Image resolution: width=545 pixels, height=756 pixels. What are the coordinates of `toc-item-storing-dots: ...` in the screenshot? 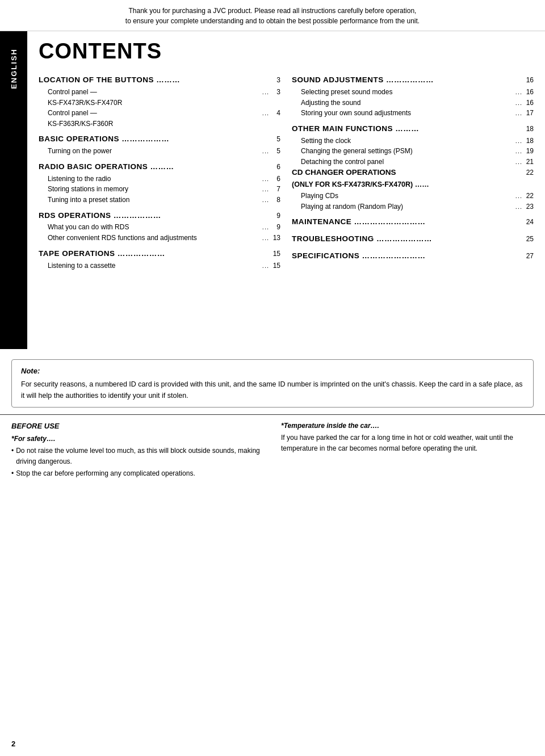 It's located at (266, 190).